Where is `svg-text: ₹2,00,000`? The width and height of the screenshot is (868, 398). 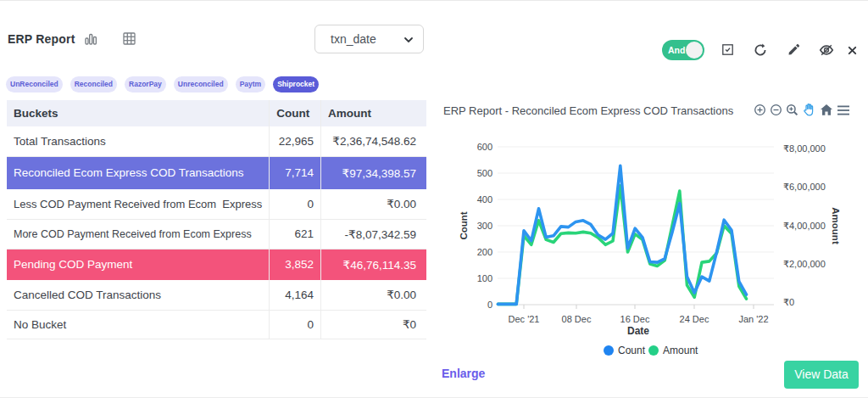 svg-text: ₹2,00,000 is located at coordinates (804, 264).